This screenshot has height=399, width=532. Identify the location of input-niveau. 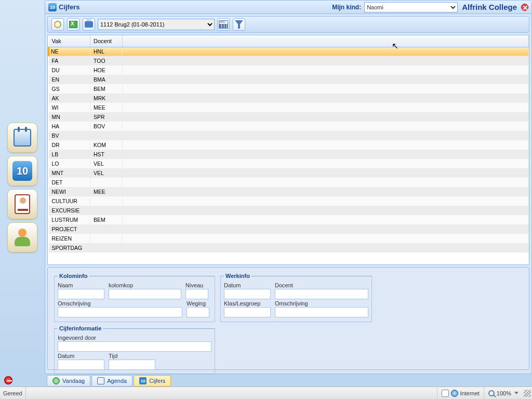
(197, 294).